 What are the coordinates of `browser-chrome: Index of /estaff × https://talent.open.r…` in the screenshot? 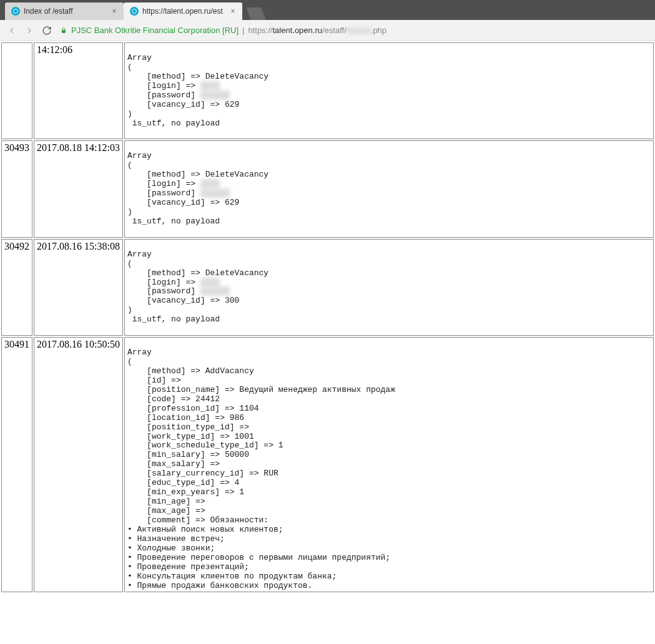 It's located at (327, 21).